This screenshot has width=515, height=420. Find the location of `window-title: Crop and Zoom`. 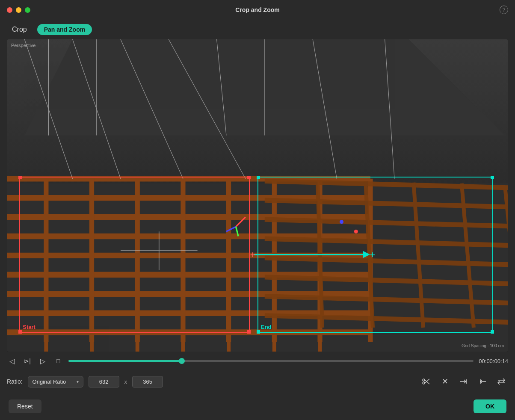

window-title: Crop and Zoom is located at coordinates (258, 10).